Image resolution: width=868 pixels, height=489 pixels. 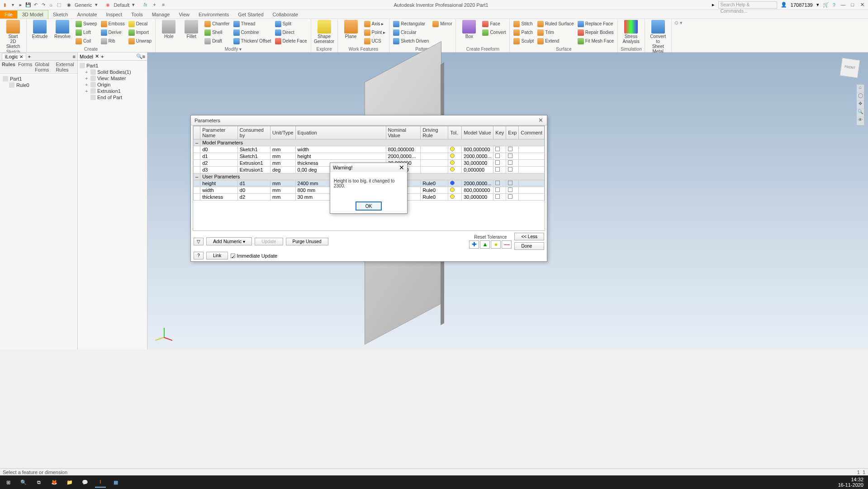 I want to click on add-tab-button: +, so click(x=29, y=57).